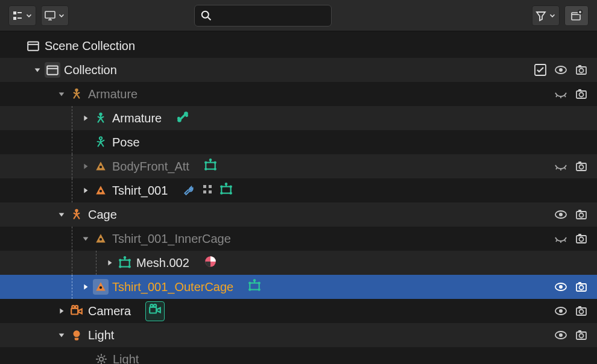 The image size is (597, 364). I want to click on innercage-row: Tshirt_001_InnerCage, so click(298, 239).